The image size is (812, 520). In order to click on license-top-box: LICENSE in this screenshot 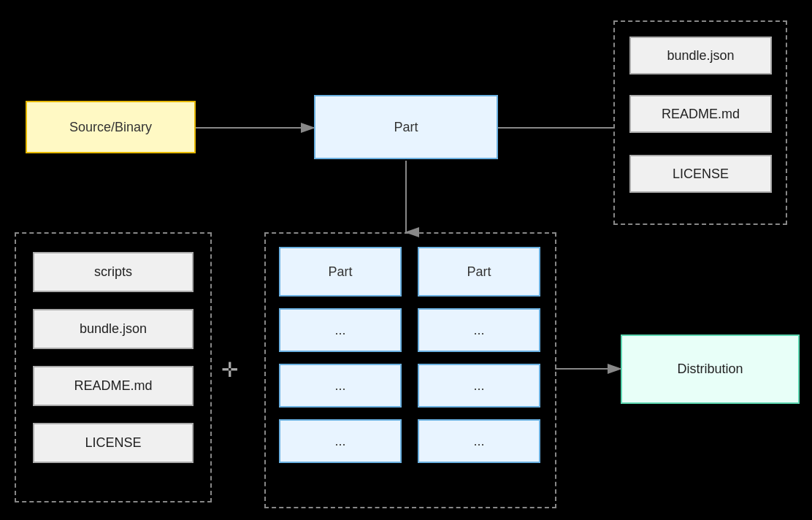, I will do `click(701, 174)`.